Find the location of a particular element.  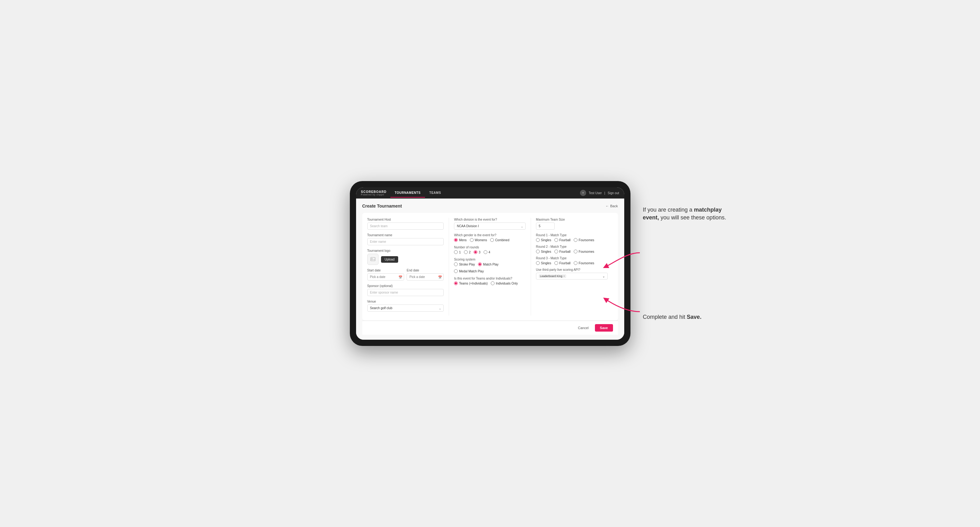

round3-radio-group: Singles Fourball Foursomes is located at coordinates (572, 263).